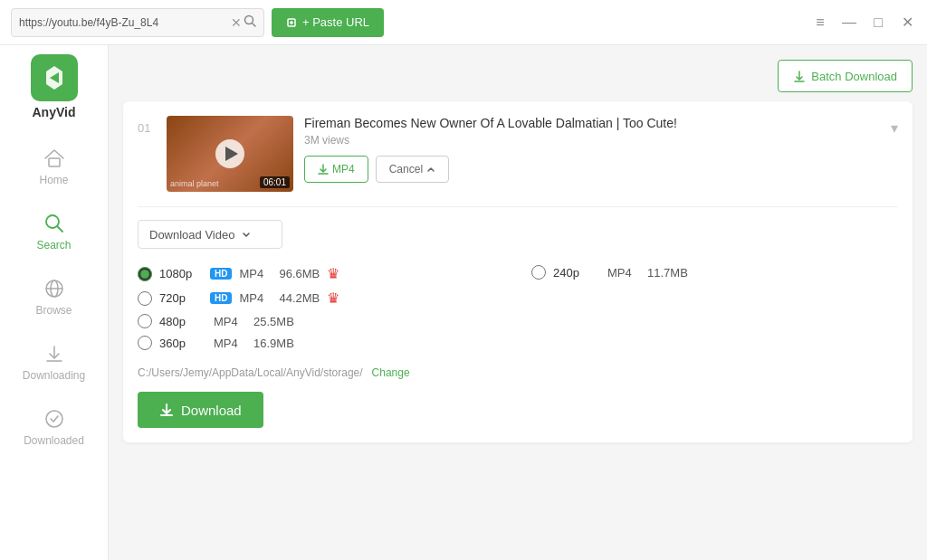  I want to click on sidebar-label-home: Home, so click(53, 180).